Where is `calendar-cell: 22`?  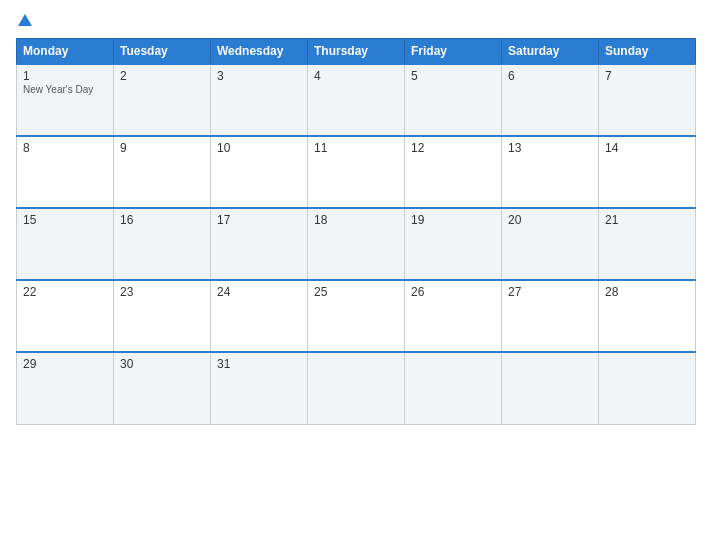 calendar-cell: 22 is located at coordinates (66, 316).